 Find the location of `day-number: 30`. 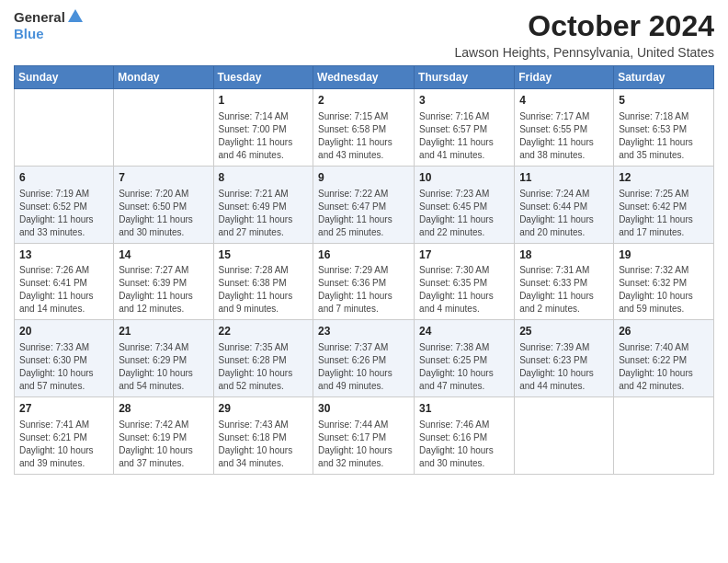

day-number: 30 is located at coordinates (364, 408).